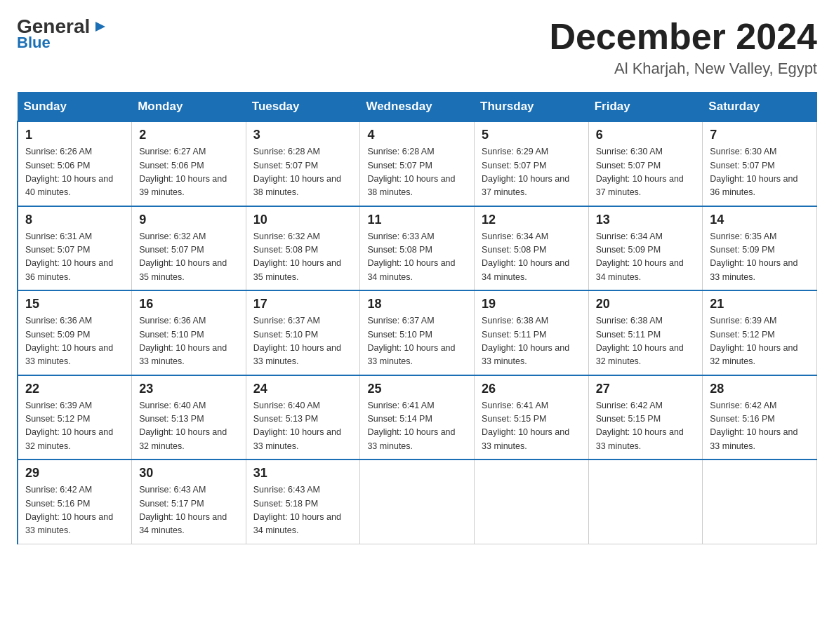 The height and width of the screenshot is (644, 834). Describe the element at coordinates (303, 304) in the screenshot. I see `day-number: 17` at that location.